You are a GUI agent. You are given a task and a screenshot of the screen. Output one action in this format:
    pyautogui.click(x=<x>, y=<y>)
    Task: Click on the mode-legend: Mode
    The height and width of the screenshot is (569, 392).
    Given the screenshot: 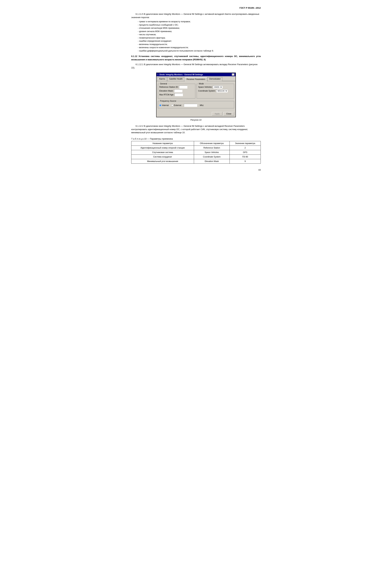 What is the action you would take?
    pyautogui.click(x=201, y=84)
    